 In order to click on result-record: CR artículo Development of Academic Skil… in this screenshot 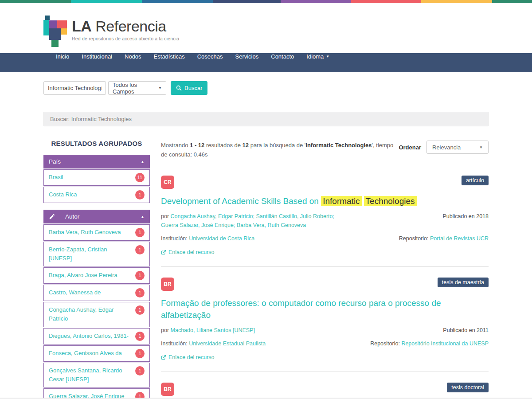, I will do `click(325, 221)`.